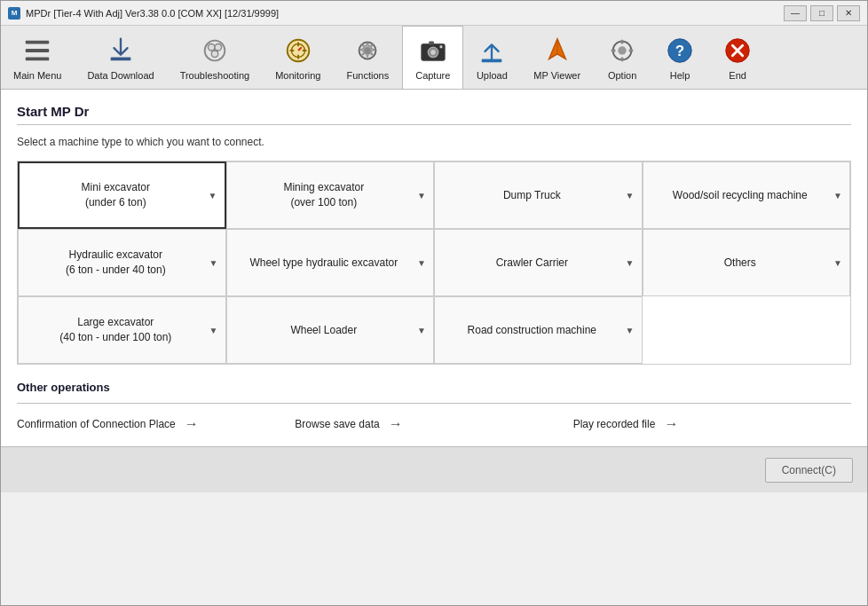 This screenshot has width=868, height=606. Describe the element at coordinates (214, 330) in the screenshot. I see `large-excavator-arrow: ▼` at that location.